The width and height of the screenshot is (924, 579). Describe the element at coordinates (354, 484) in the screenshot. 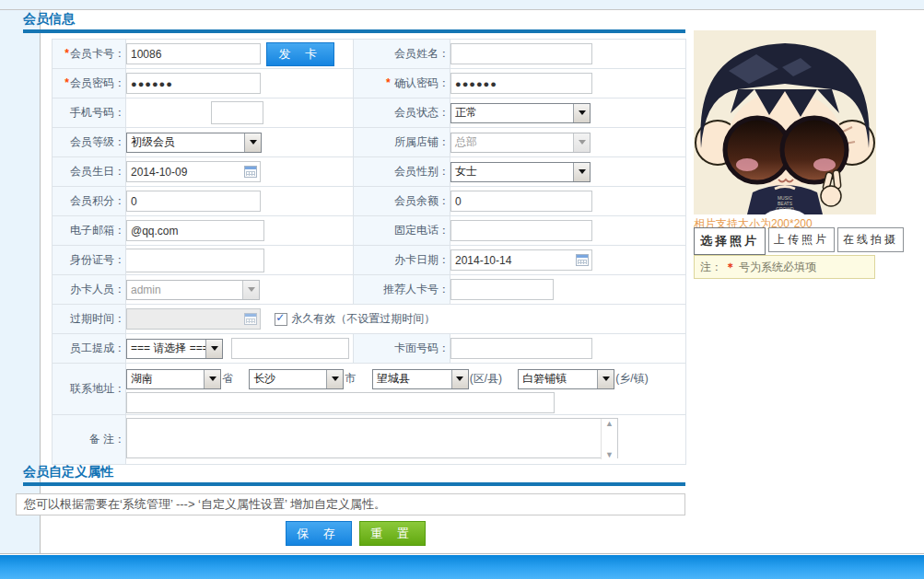

I see `custom-attrs-section-rule` at that location.